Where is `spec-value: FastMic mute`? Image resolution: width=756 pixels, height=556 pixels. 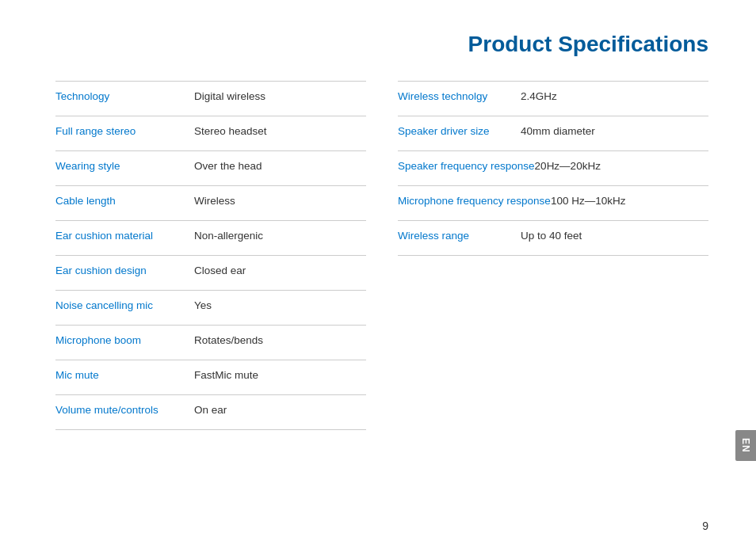
spec-value: FastMic mute is located at coordinates (227, 375).